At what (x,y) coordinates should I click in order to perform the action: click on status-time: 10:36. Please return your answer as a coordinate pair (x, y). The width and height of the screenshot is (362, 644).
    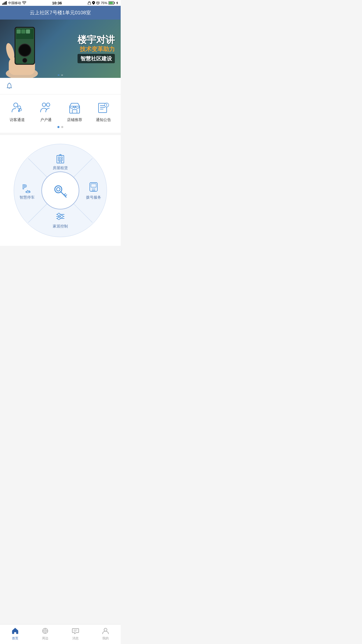
    Looking at the image, I should click on (57, 3).